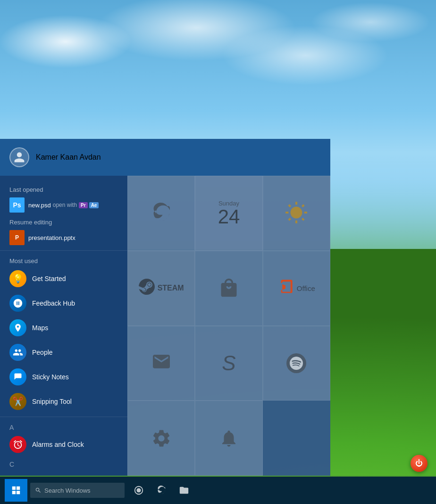  Describe the element at coordinates (161, 288) in the screenshot. I see `steam-logo: STEAM` at that location.